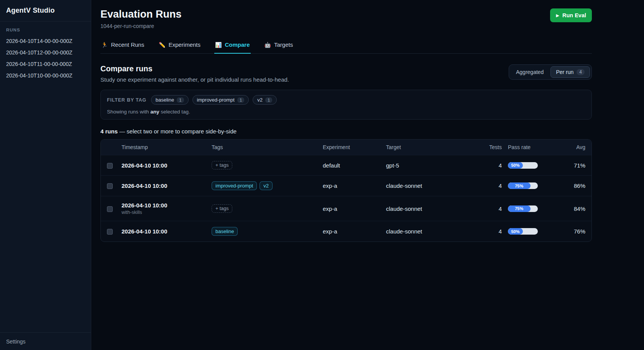  What do you see at coordinates (279, 46) in the screenshot?
I see `tab-targets: 🤖 Targets` at bounding box center [279, 46].